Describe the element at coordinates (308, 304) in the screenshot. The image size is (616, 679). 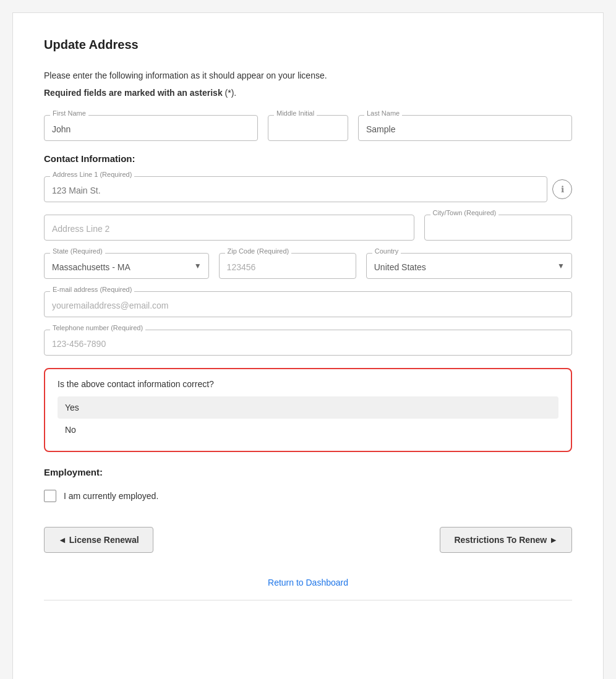
I see `email-group: E-mail address (Required)` at that location.